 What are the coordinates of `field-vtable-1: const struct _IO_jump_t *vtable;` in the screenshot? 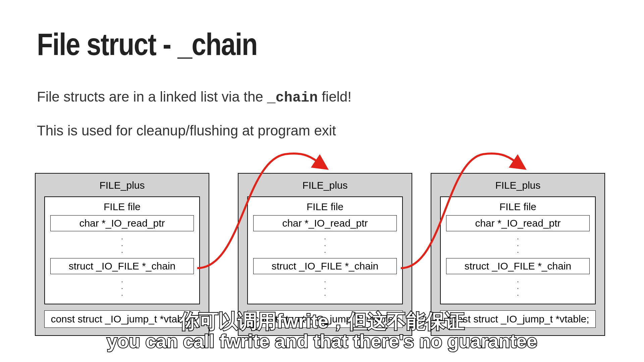 It's located at (122, 319).